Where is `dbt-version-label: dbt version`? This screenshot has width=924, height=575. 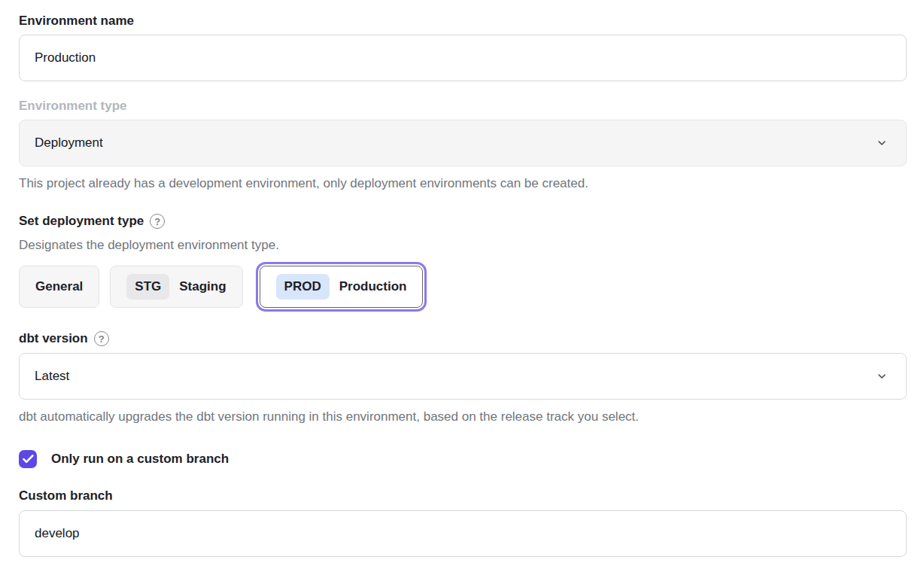
dbt-version-label: dbt version is located at coordinates (53, 339).